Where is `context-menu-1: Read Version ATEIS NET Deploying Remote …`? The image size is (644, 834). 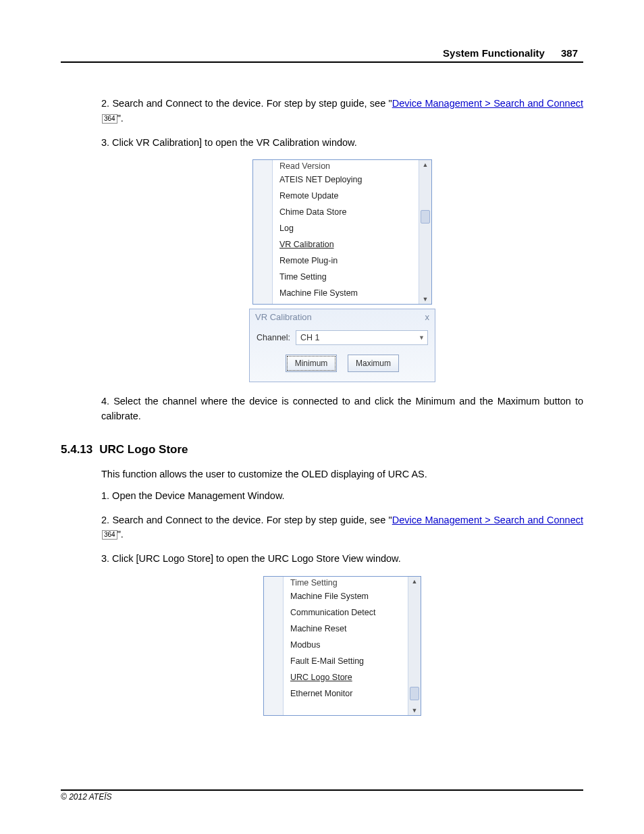
context-menu-1: Read Version ATEIS NET Deploying Remote … is located at coordinates (342, 232).